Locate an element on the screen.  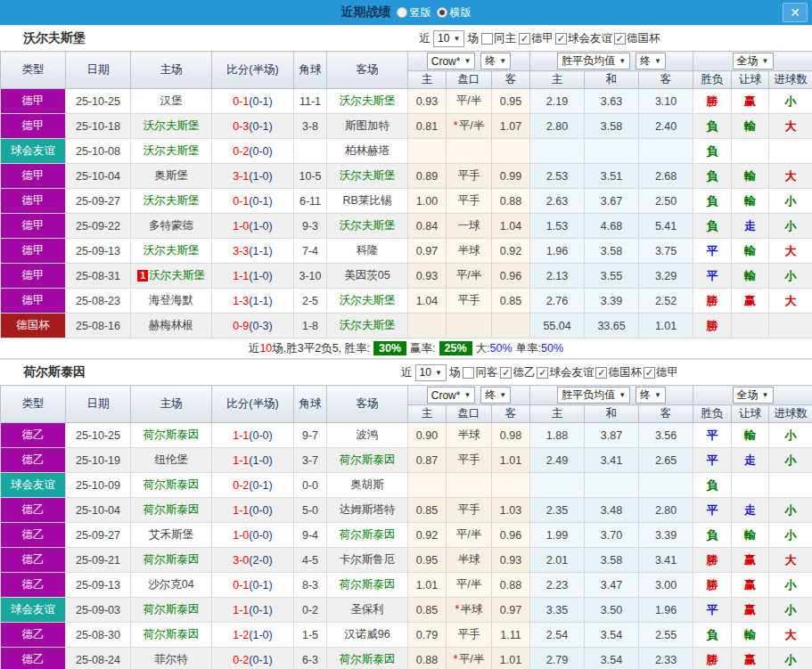
match-score: 1-1(0-1) is located at coordinates (253, 610).